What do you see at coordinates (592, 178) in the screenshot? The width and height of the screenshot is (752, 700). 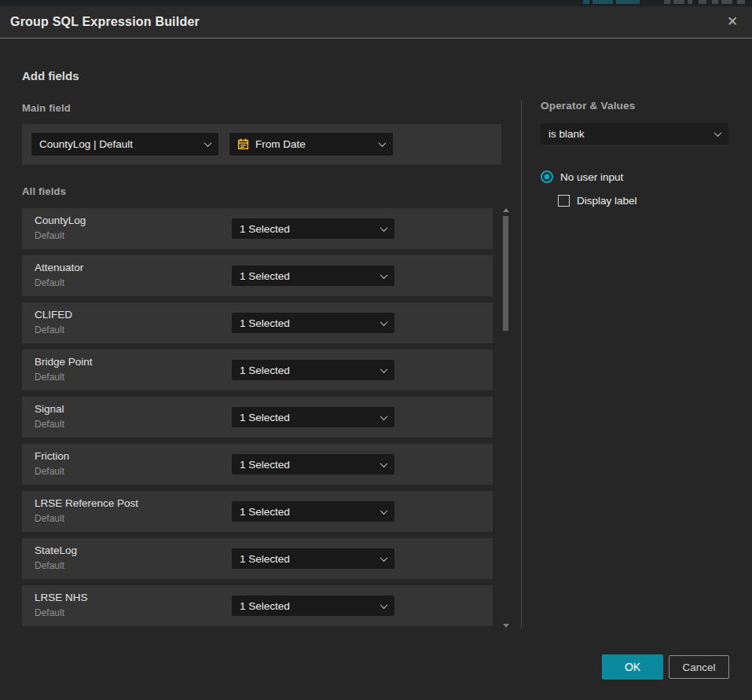 I see `no-user-input-label: No user input` at bounding box center [592, 178].